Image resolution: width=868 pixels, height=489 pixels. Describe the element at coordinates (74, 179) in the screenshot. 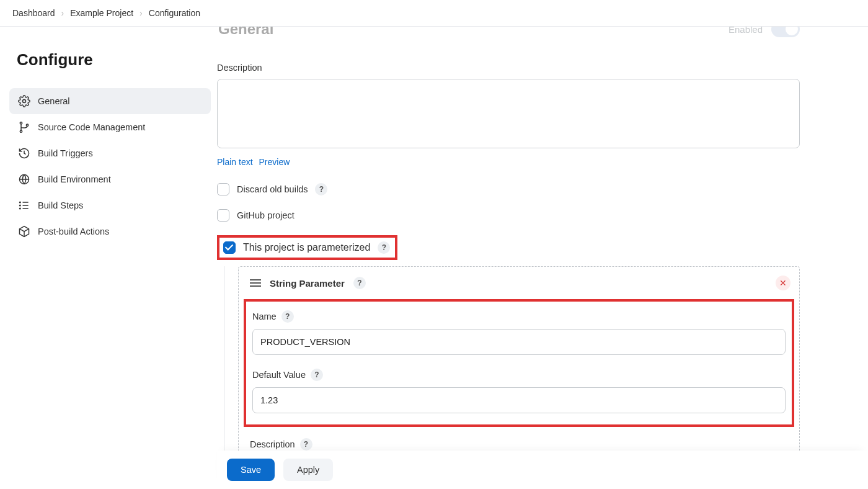

I see `sidebar-item-label: Build Environment` at that location.